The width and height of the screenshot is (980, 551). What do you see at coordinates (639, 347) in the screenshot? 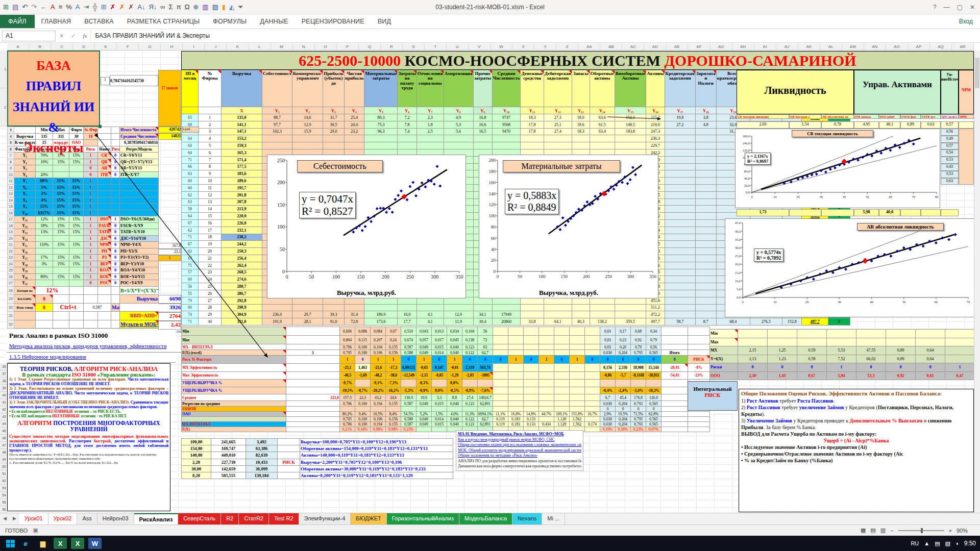
I see `cell: 0,79` at bounding box center [639, 347].